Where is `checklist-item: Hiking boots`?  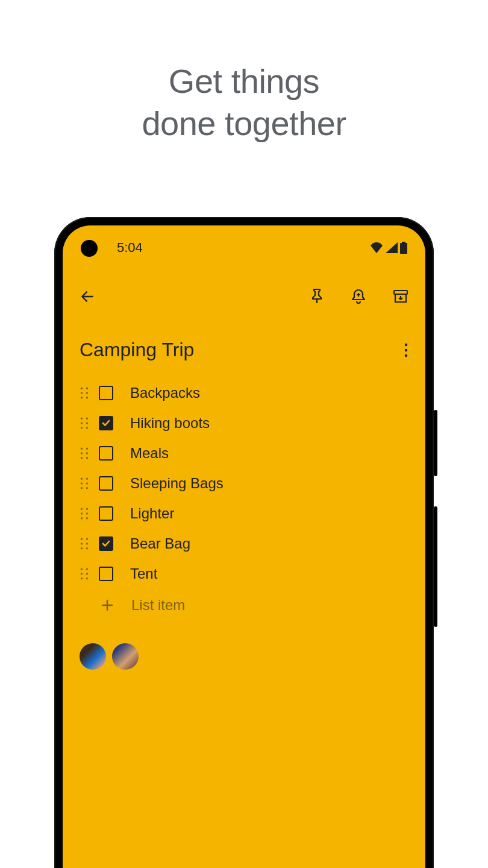 checklist-item: Hiking boots is located at coordinates (244, 423).